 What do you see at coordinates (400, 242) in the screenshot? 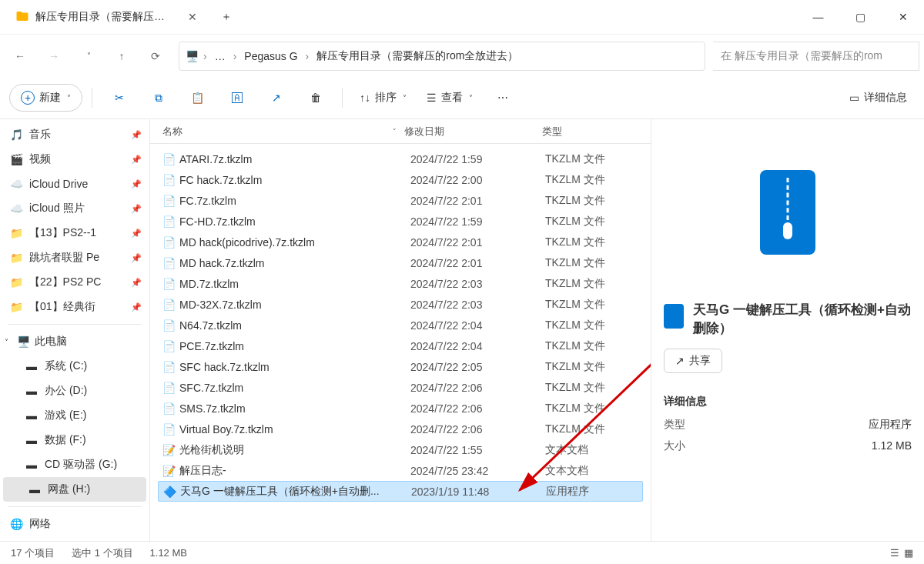
I see `file-row: 📄MD hack(picodrive).7z.tkzlm2024/7/22 2:…` at bounding box center [400, 242].